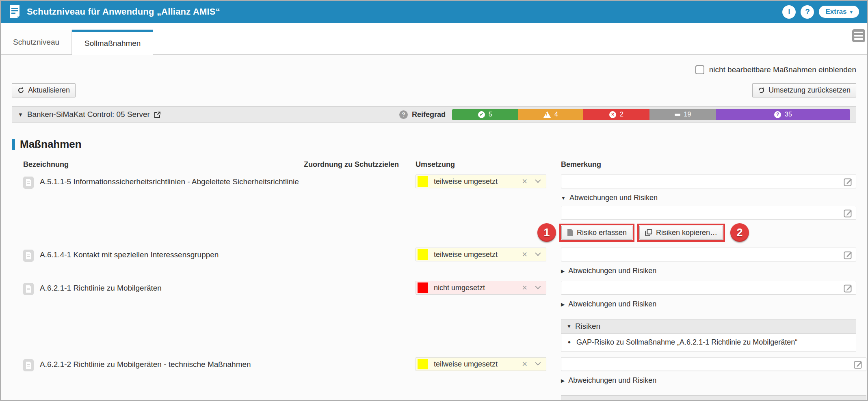 The height and width of the screenshot is (401, 868). I want to click on badge-neutral: 19, so click(683, 114).